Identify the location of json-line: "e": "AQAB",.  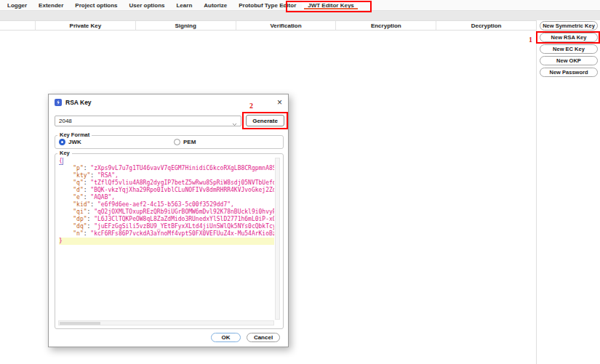
(167, 198).